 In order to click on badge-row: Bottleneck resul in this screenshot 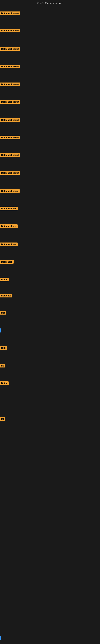, I will do `click(10, 192)`.